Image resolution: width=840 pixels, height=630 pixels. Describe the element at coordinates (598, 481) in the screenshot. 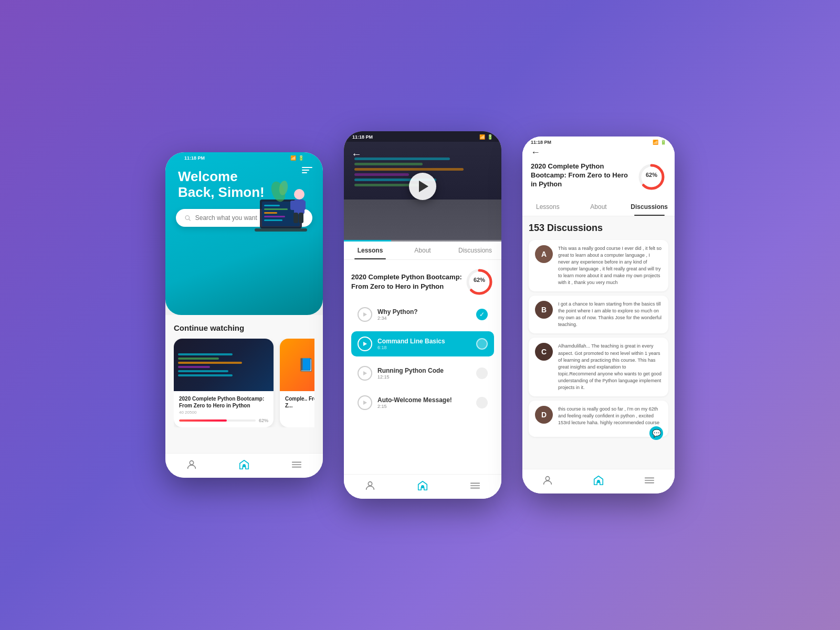

I see `nav-dot-p3` at that location.